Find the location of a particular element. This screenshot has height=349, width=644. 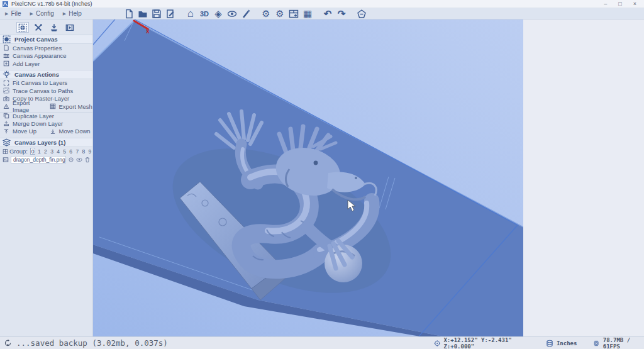

window-title: PixelCNC v1.78b 64-bit (Inches) is located at coordinates (52, 4).